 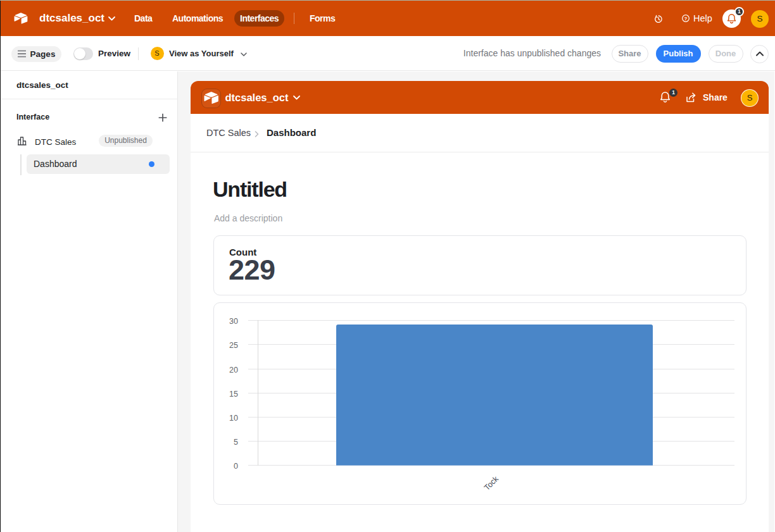 I want to click on svg-text: 20, so click(x=234, y=370).